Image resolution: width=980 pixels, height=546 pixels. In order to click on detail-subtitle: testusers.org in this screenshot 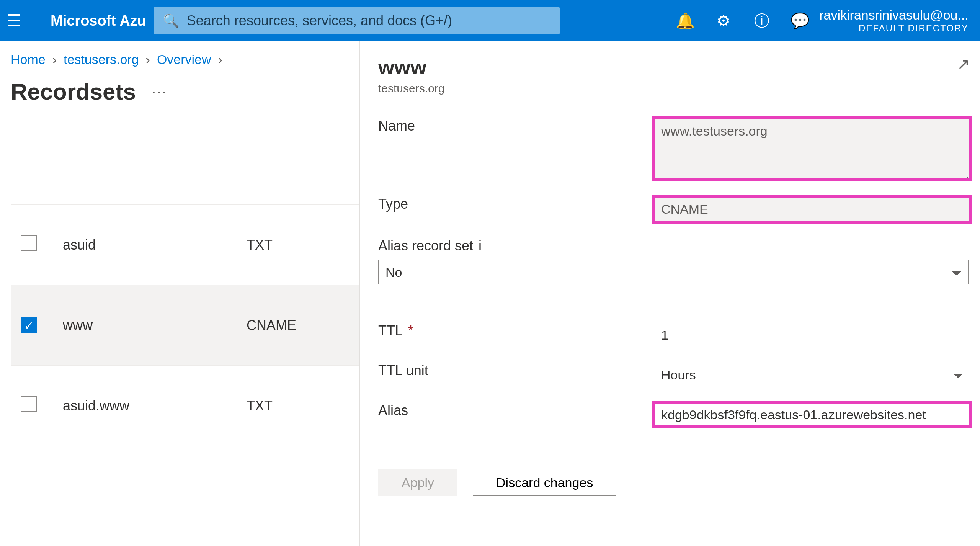, I will do `click(411, 88)`.